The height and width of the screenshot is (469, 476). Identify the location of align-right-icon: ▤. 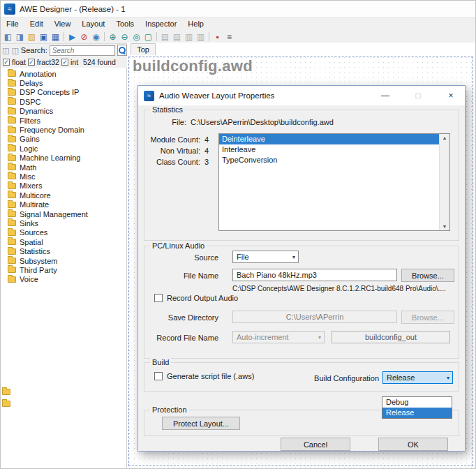
(177, 36).